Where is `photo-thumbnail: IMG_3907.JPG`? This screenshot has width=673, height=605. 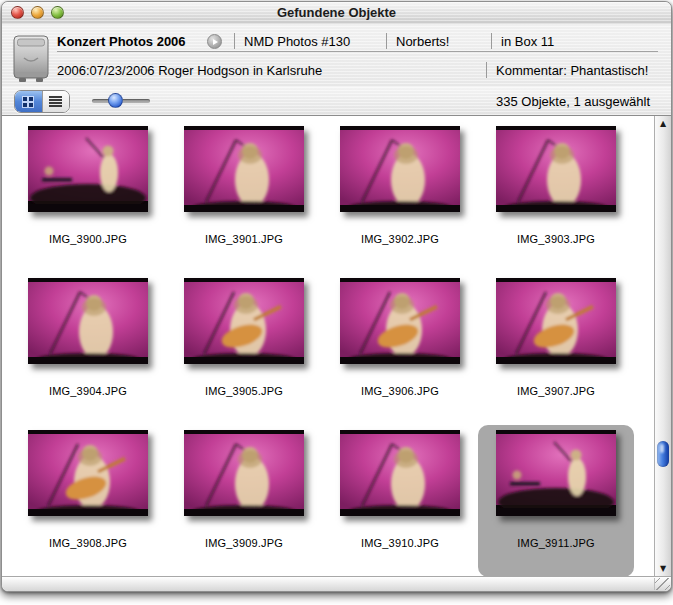 photo-thumbnail: IMG_3907.JPG is located at coordinates (556, 349).